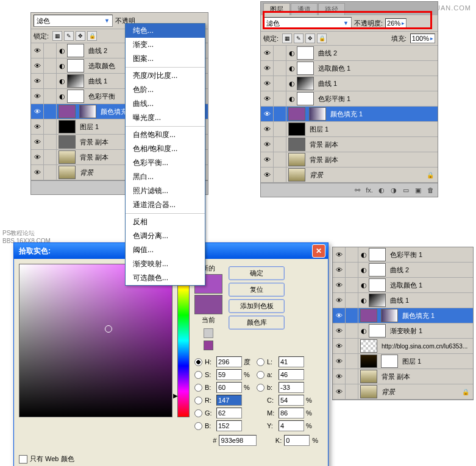 The image size is (476, 466). Describe the element at coordinates (271, 39) in the screenshot. I see `lock-label: 锁定:` at that location.